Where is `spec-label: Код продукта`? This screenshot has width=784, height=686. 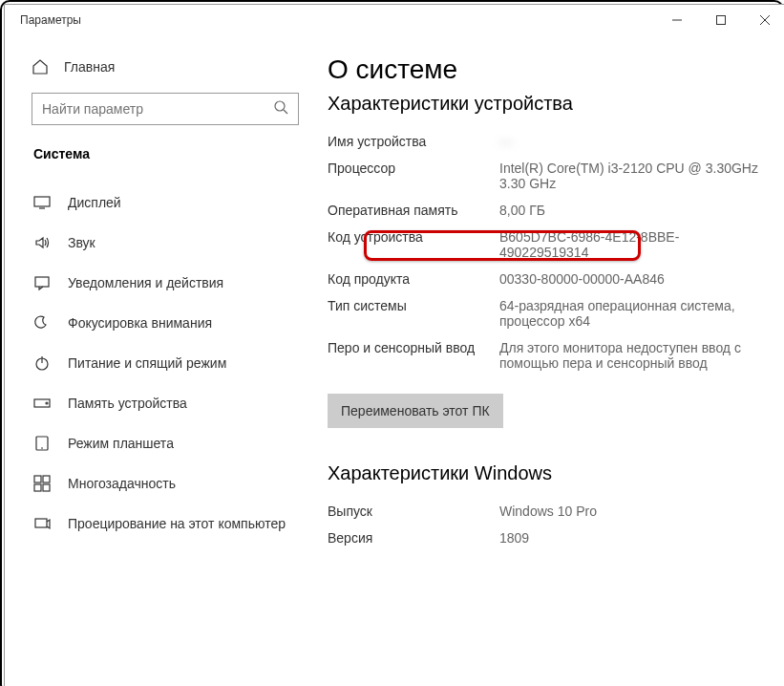 spec-label: Код продукта is located at coordinates (413, 279).